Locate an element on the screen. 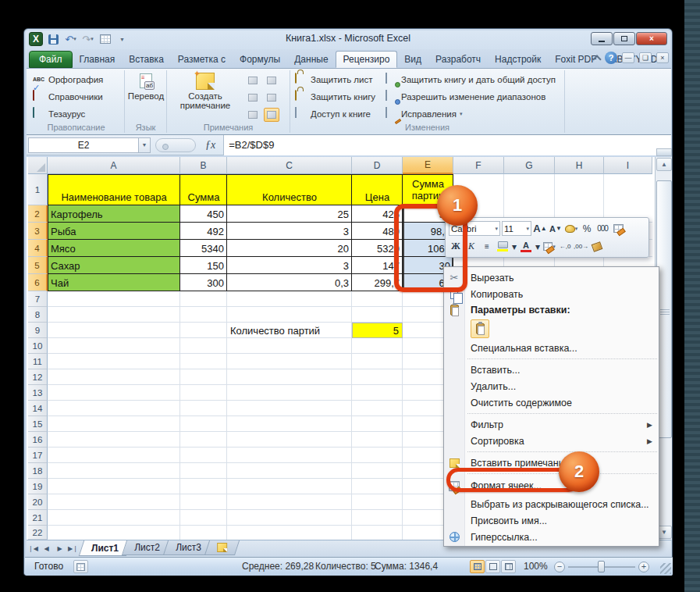  prev-sheet-button: ◀ is located at coordinates (47, 548).